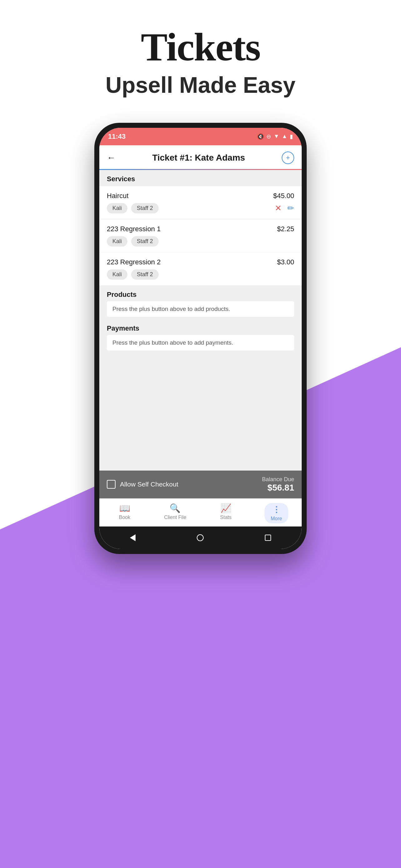 The width and height of the screenshot is (401, 868). Describe the element at coordinates (201, 329) in the screenshot. I see `payments-header: Payments` at that location.